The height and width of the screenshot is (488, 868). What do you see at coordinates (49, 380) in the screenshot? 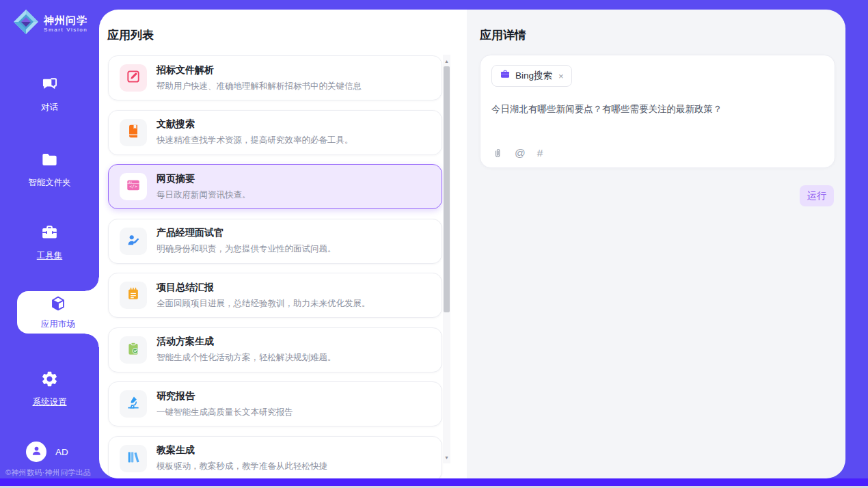
I see `gear-icon` at bounding box center [49, 380].